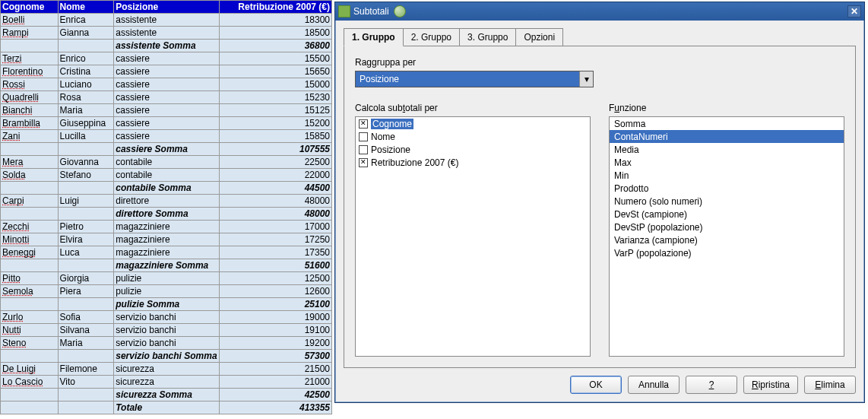 This screenshot has height=419, width=868. What do you see at coordinates (166, 85) in the screenshot?
I see `table-row: RossiLucianocassiere15000` at bounding box center [166, 85].